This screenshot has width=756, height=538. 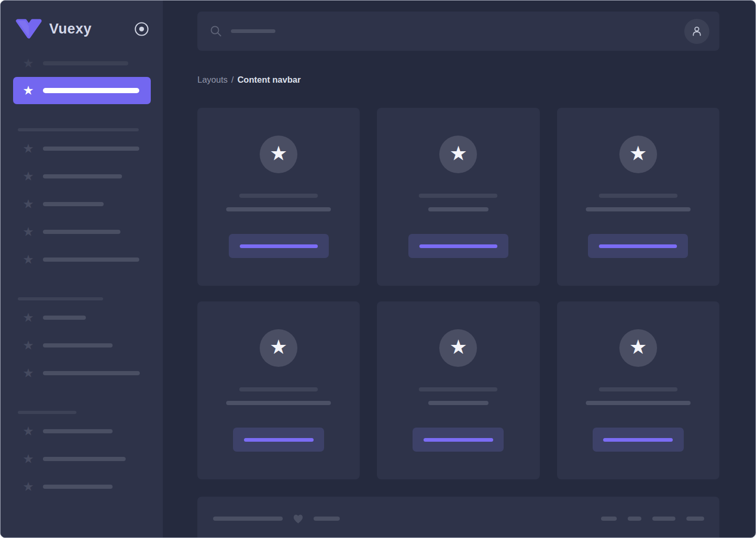 What do you see at coordinates (459, 519) in the screenshot?
I see `footer-row` at bounding box center [459, 519].